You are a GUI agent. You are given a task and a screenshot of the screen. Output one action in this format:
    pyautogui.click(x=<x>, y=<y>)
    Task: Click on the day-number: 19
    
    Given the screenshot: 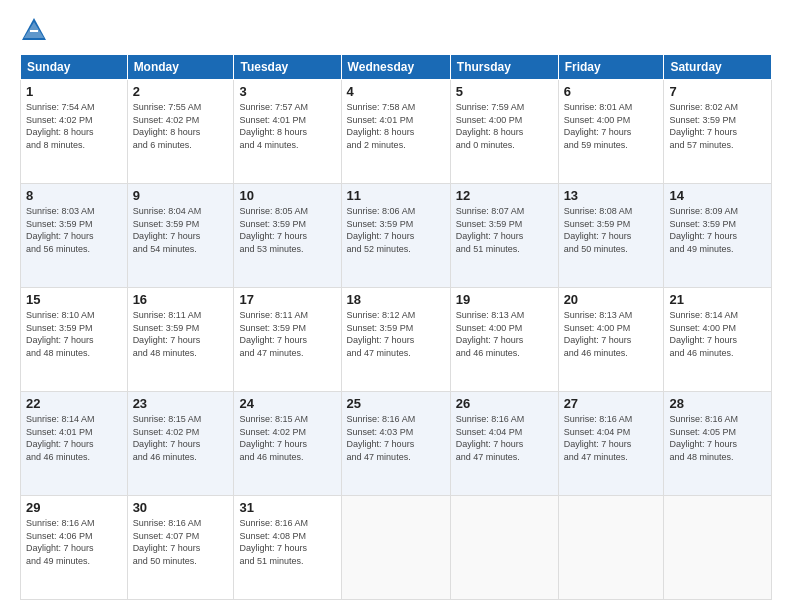 What is the action you would take?
    pyautogui.click(x=504, y=300)
    